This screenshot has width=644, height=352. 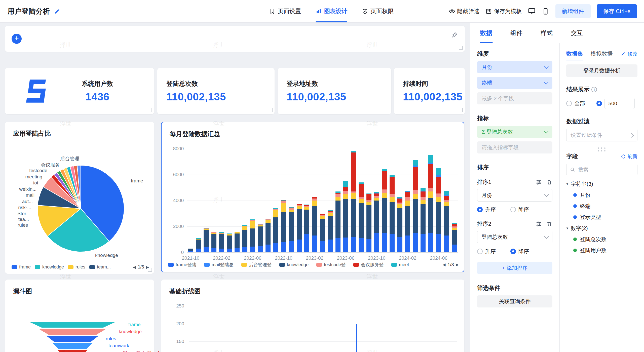 I want to click on hide-filter-button: 隐藏筛选, so click(x=464, y=11).